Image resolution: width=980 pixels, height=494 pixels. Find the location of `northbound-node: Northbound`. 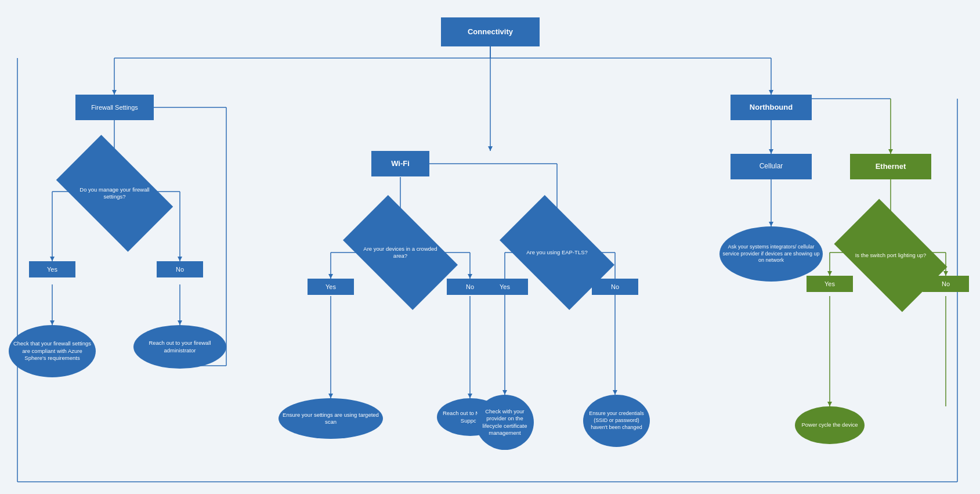

northbound-node: Northbound is located at coordinates (771, 107).